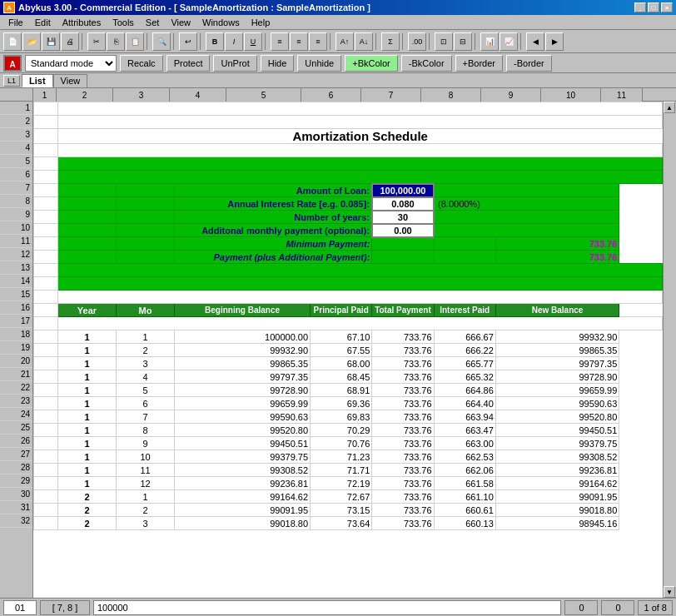 This screenshot has height=616, width=676. Describe the element at coordinates (444, 42) in the screenshot. I see `col-button: ⊡` at that location.